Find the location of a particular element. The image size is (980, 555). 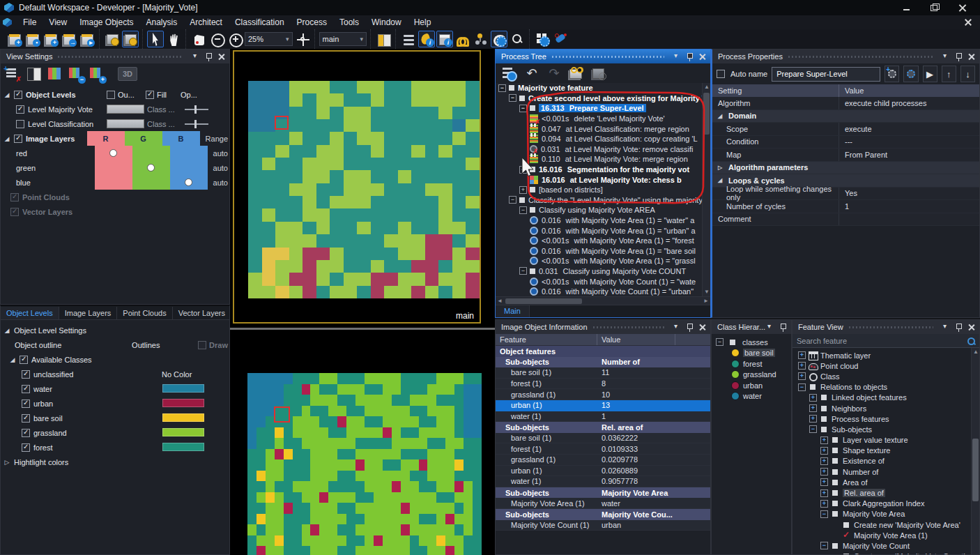

level-row: Level Majority VoteClass ... is located at coordinates (116, 109).